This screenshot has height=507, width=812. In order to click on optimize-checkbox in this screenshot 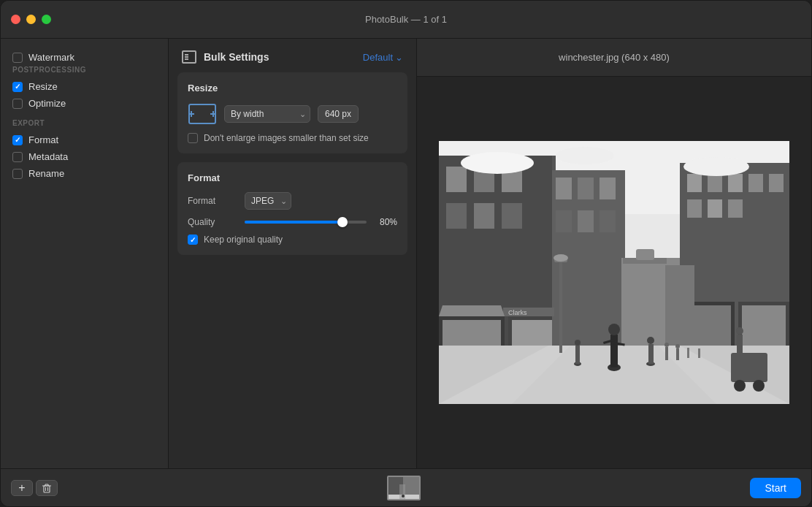, I will do `click(18, 104)`.